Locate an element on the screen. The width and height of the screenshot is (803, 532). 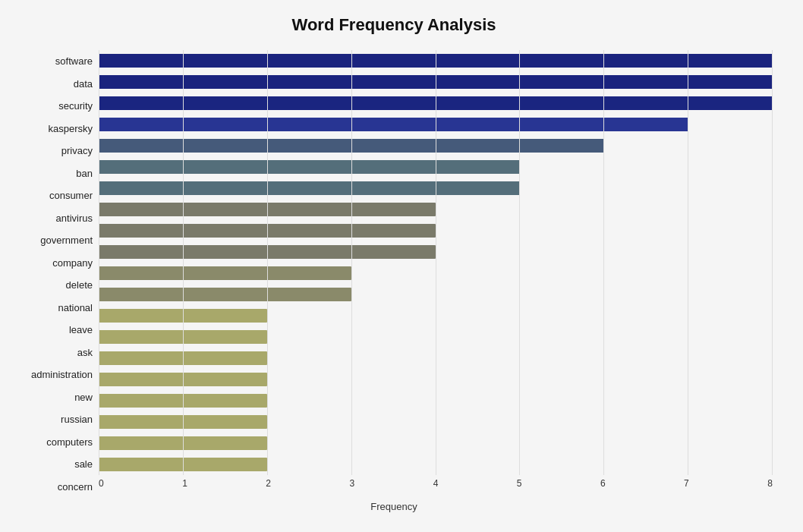
y-label: company is located at coordinates (73, 263).